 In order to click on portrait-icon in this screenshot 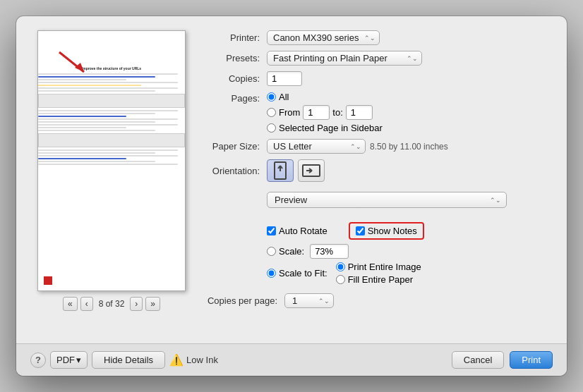, I will do `click(280, 171)`.